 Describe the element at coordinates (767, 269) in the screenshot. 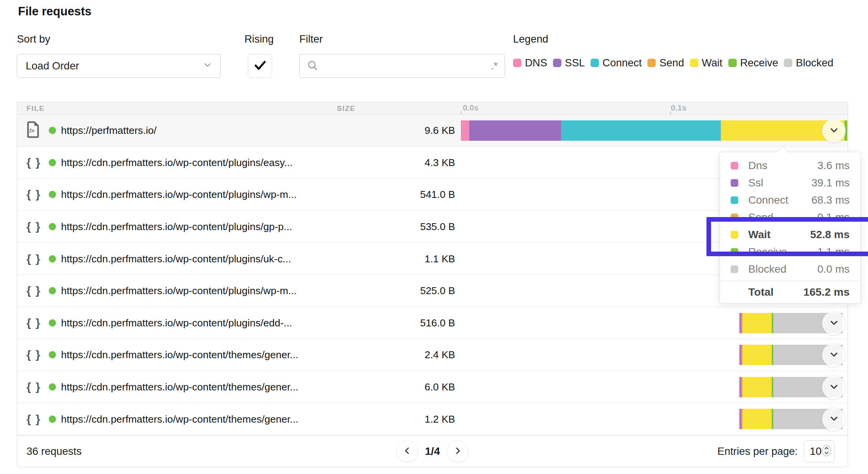

I see `metric-label: Blocked` at that location.